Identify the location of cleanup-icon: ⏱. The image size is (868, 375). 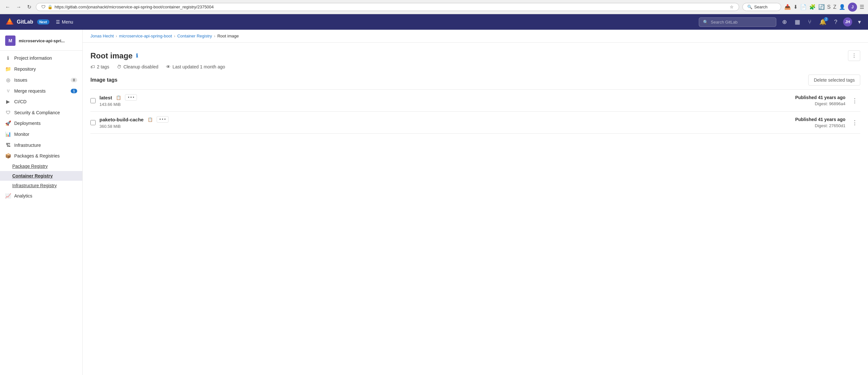
(119, 67).